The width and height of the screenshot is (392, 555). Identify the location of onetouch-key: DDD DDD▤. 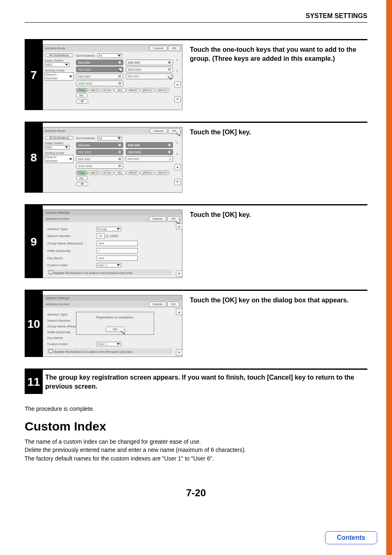
(150, 69).